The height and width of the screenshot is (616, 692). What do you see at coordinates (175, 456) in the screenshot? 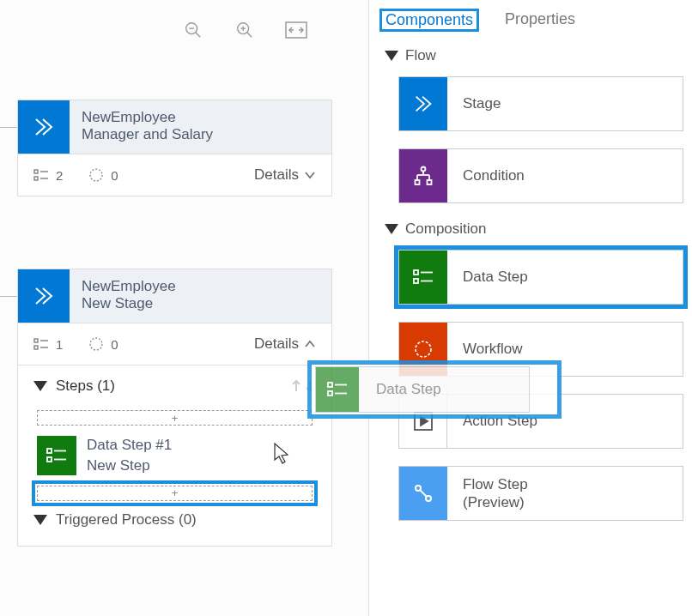
I see `step-item-data-step-1: Data Step #1 New Step` at bounding box center [175, 456].